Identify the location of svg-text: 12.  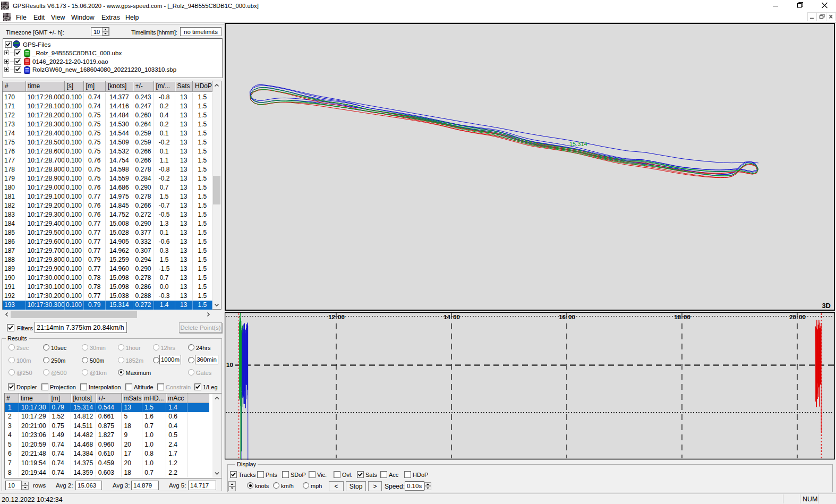
(331, 317).